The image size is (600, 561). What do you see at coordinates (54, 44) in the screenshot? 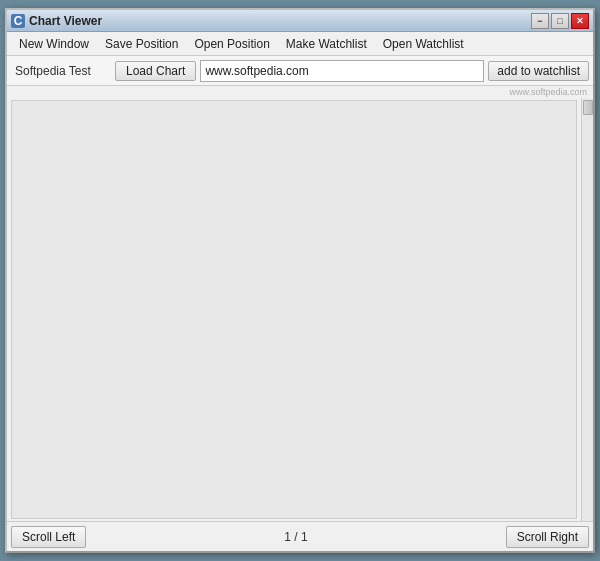
I see `menu-item-new-window: New Window` at bounding box center [54, 44].